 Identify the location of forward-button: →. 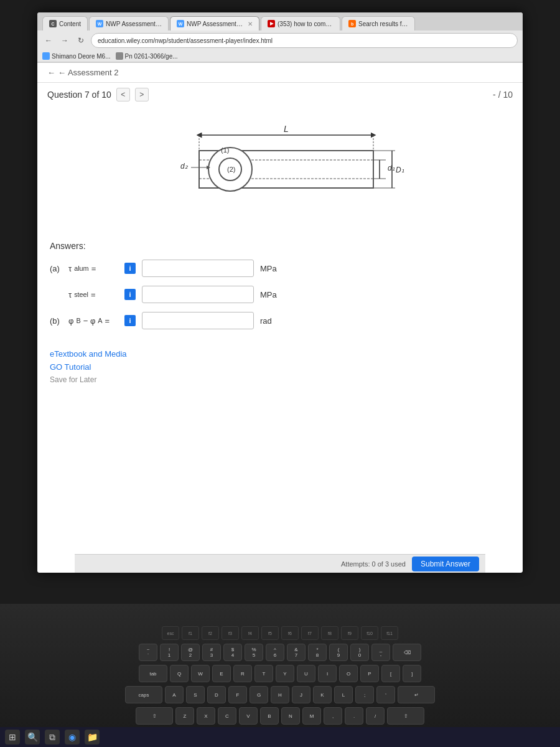
(65, 40).